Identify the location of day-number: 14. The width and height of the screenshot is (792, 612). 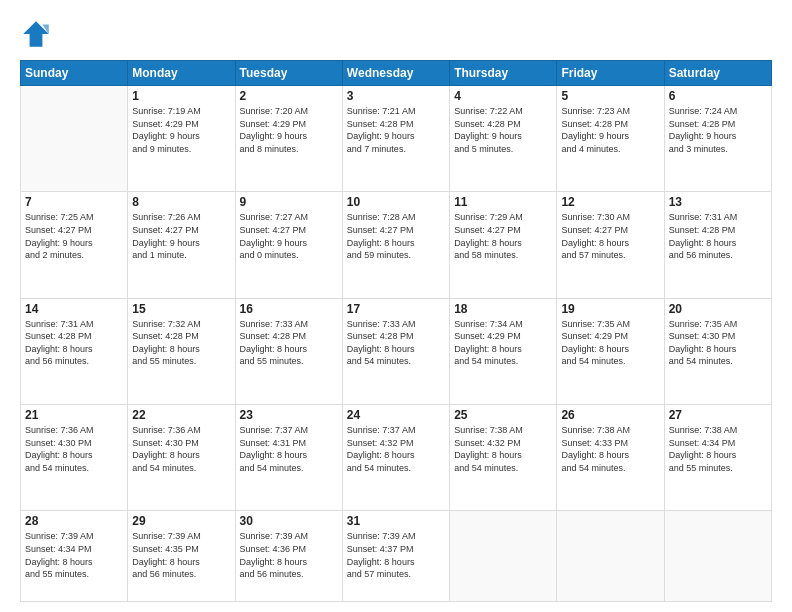
(74, 309).